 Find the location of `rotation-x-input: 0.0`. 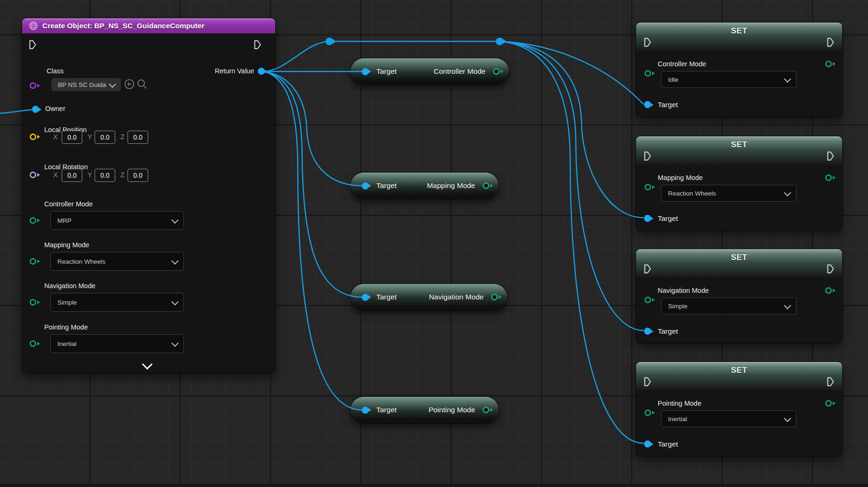

rotation-x-input: 0.0 is located at coordinates (72, 175).